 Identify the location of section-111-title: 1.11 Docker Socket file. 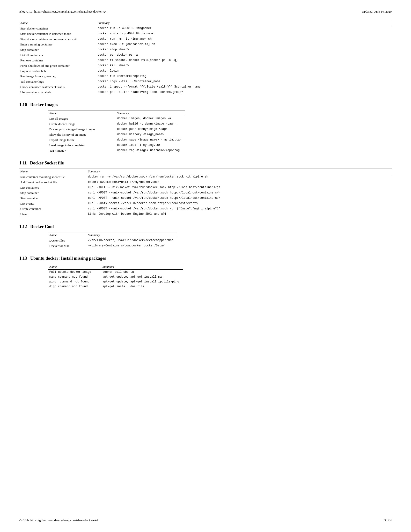
(206, 163).